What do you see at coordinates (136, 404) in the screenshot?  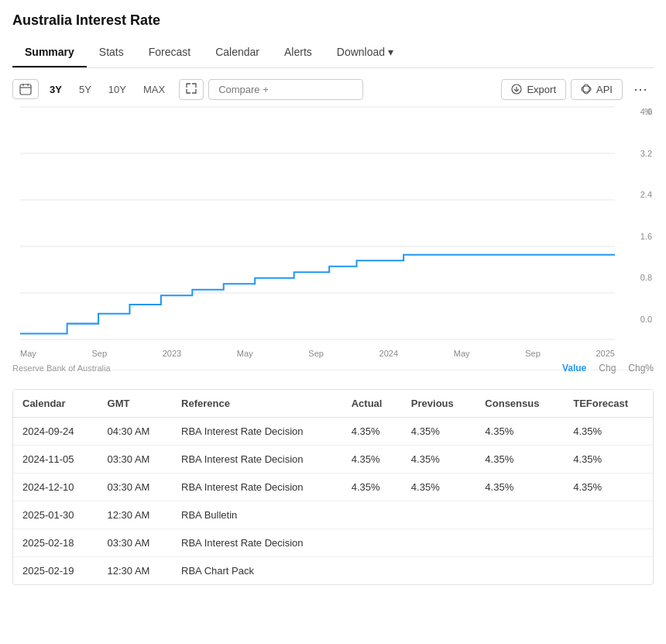 I see `col-gmt: GMT` at bounding box center [136, 404].